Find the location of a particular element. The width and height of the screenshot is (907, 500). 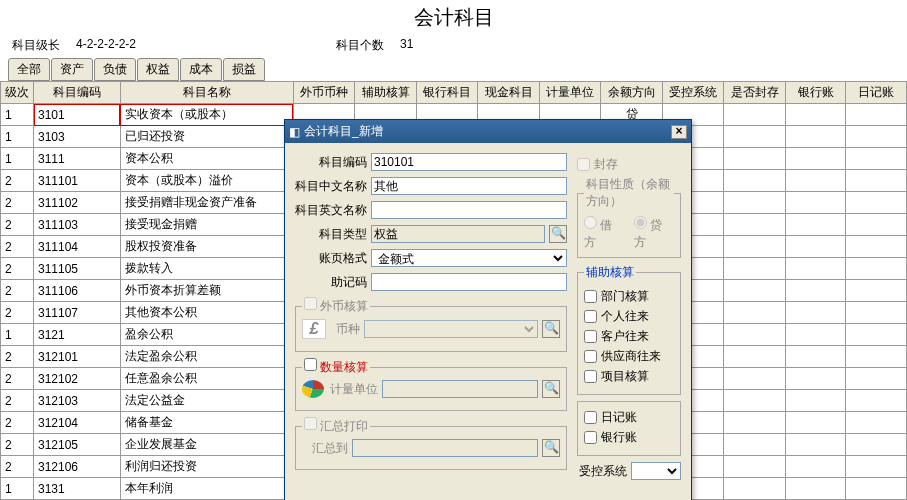

type-input is located at coordinates (458, 234).